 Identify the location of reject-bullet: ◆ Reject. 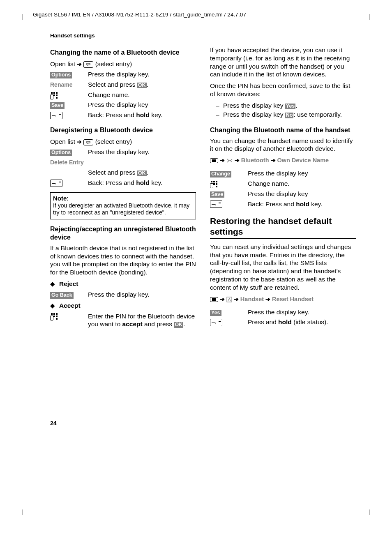
(123, 284).